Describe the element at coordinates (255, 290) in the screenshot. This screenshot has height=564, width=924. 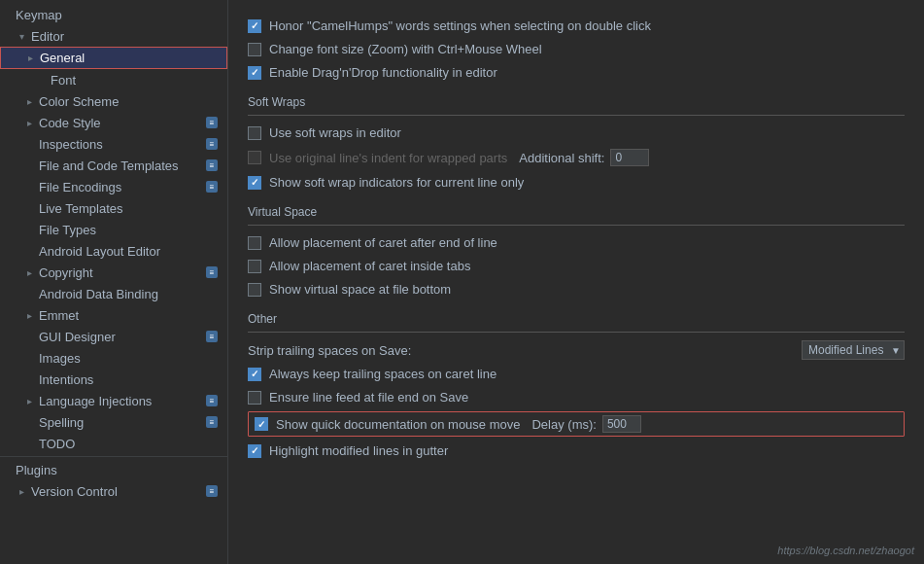
I see `checkbox-show-virtual-space` at that location.